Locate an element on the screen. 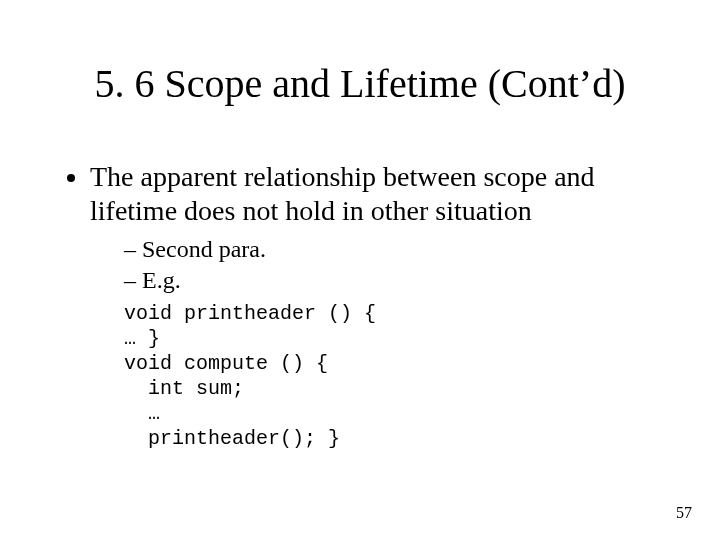 The height and width of the screenshot is (540, 720). sub-text-1: Second para. is located at coordinates (204, 249).